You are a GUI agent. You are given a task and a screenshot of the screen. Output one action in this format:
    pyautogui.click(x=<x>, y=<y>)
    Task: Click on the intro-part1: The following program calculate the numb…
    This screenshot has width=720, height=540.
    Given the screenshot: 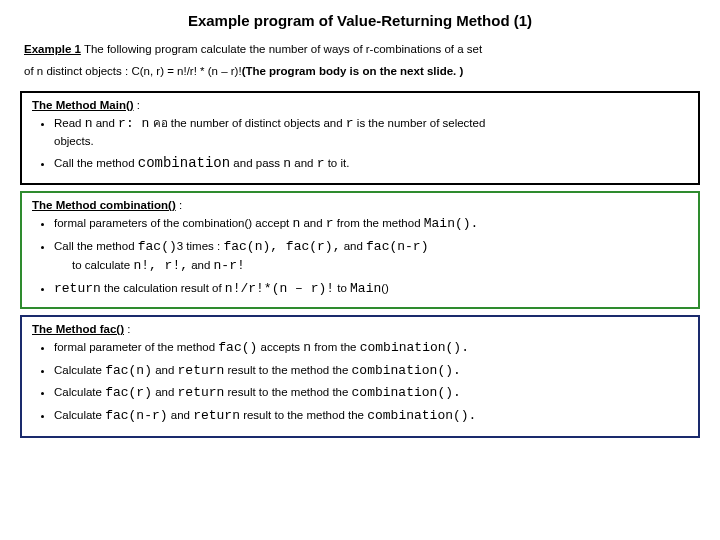 What is the action you would take?
    pyautogui.click(x=282, y=49)
    